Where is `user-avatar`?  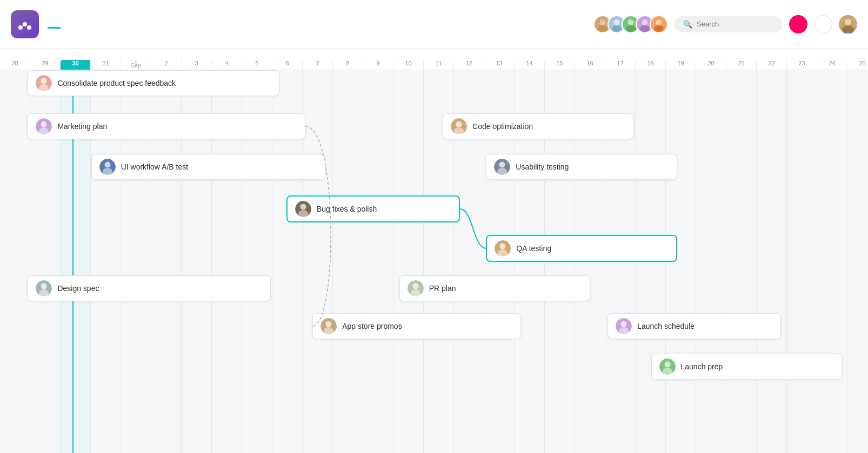 user-avatar is located at coordinates (848, 24).